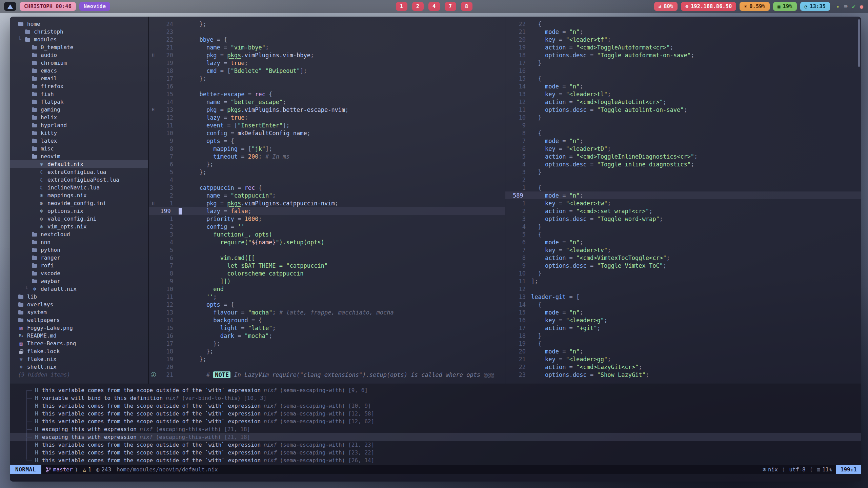  I want to click on code-line: 3 catppuccin = rec {, so click(327, 188).